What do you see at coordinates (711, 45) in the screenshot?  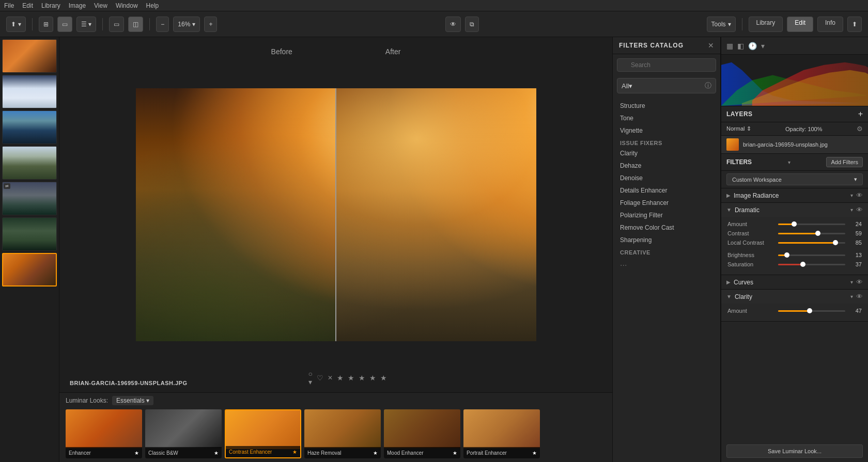 I see `filters-close-button: ✕` at bounding box center [711, 45].